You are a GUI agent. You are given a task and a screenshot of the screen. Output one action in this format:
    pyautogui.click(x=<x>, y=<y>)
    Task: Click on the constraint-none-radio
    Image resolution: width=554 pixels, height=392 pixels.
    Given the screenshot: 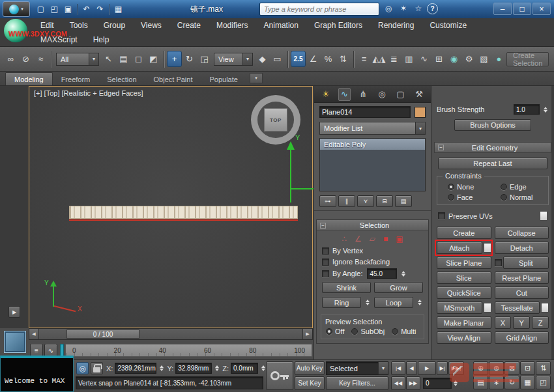 What is the action you would take?
    pyautogui.click(x=451, y=187)
    